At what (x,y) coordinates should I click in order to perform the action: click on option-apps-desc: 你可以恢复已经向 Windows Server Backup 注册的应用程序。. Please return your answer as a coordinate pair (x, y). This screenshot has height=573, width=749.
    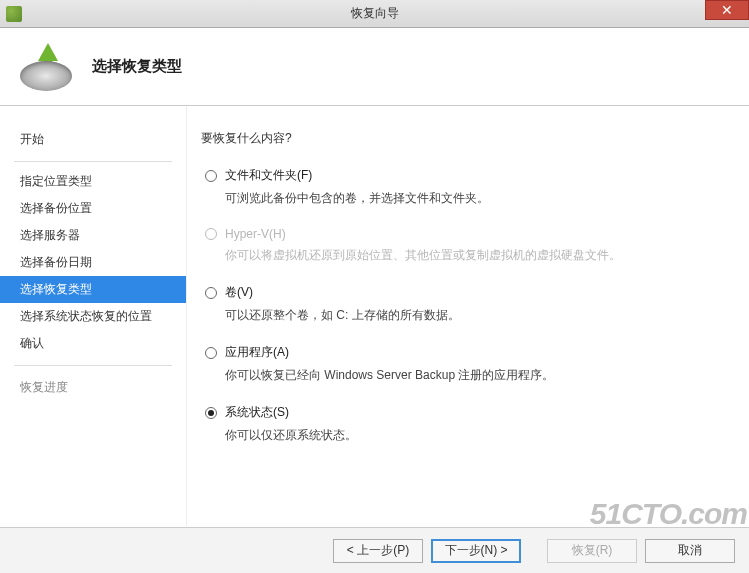
    Looking at the image, I should click on (478, 376).